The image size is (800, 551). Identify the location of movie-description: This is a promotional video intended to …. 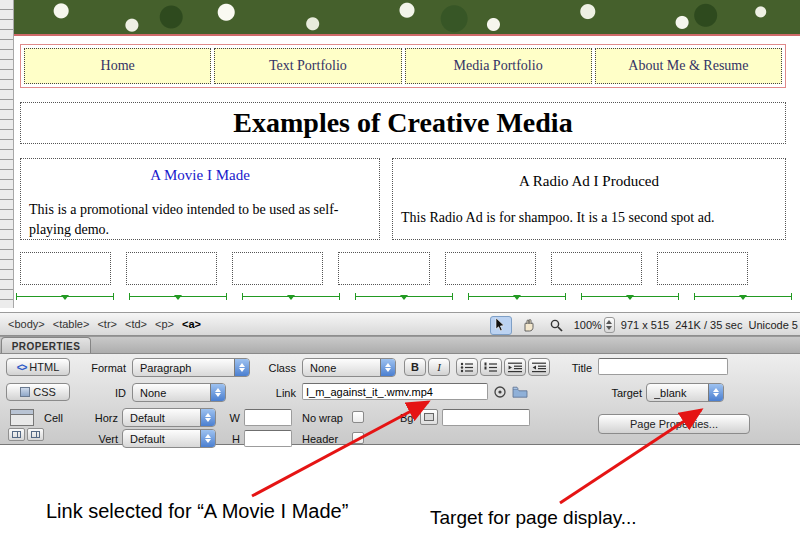
(200, 220).